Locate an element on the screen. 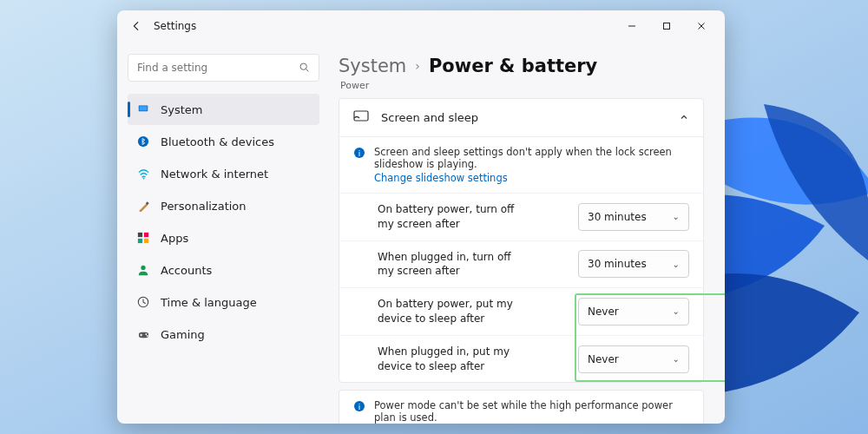 The height and width of the screenshot is (434, 868). setting-row-battery-sleep: On battery power, put my device to sleep… is located at coordinates (521, 311).